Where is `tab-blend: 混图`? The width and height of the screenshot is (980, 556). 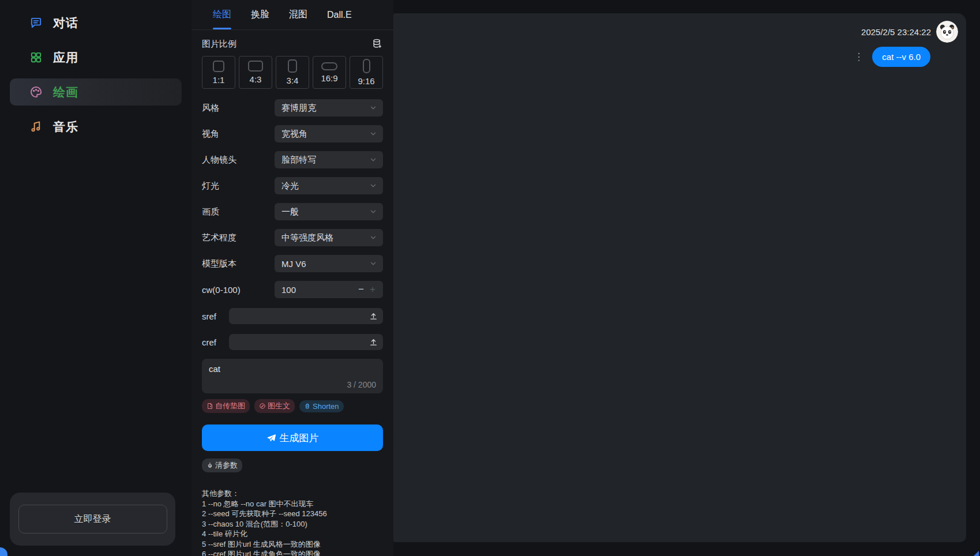 tab-blend: 混图 is located at coordinates (298, 15).